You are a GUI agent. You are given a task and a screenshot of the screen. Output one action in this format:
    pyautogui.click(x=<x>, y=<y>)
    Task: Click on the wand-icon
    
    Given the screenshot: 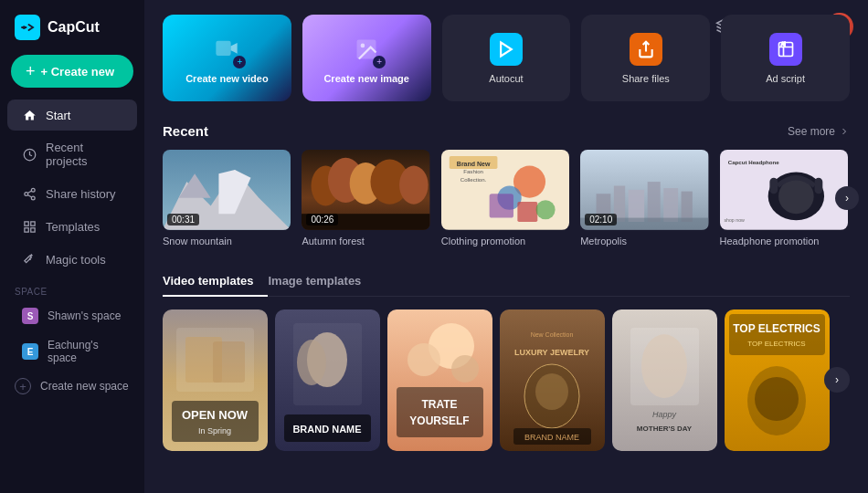 What is the action you would take?
    pyautogui.click(x=29, y=259)
    